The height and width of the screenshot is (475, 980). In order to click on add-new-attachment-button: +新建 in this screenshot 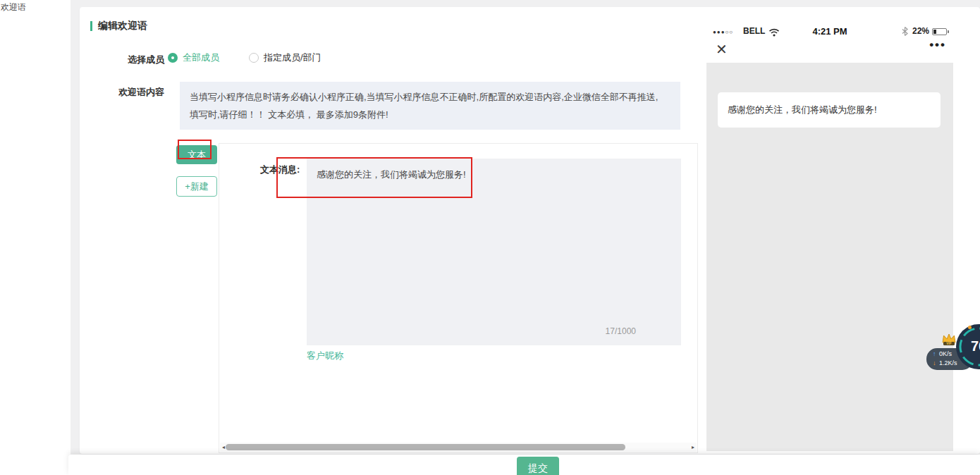, I will do `click(197, 186)`.